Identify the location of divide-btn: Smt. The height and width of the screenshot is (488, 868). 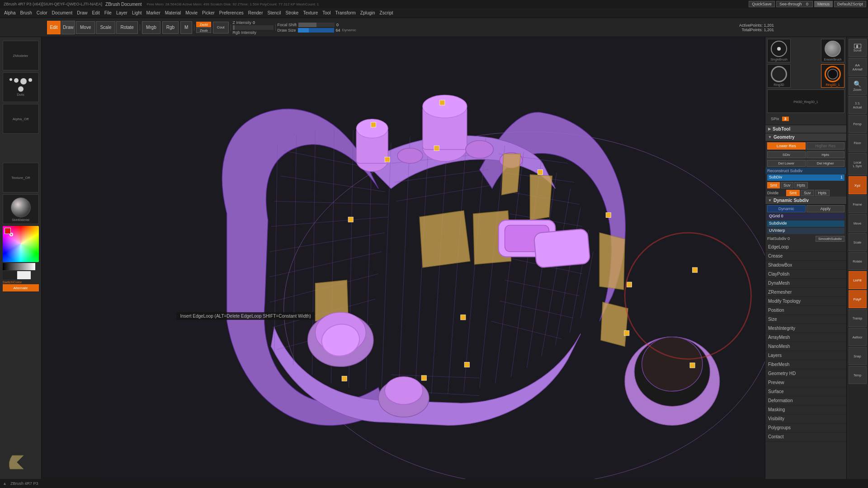
(793, 193).